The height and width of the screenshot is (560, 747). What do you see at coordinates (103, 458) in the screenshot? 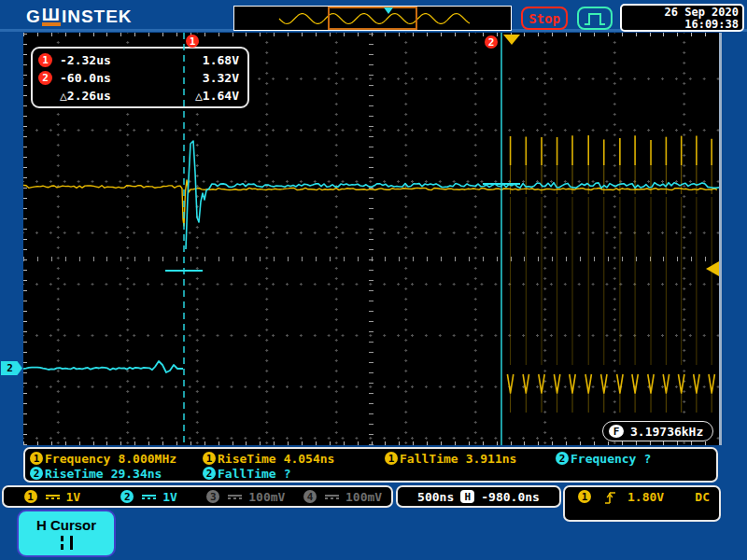
I see `measurement-ch1-frequency: 1 Frequency 8.000MHz` at bounding box center [103, 458].